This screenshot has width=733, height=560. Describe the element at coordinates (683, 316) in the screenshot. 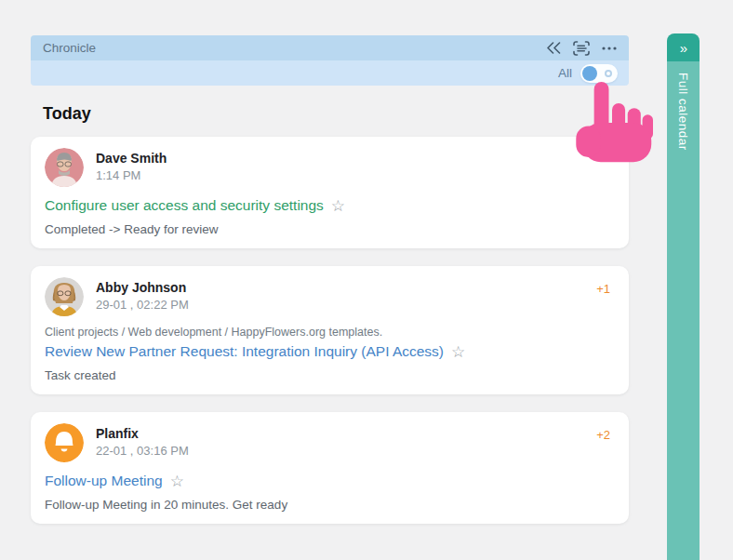

I see `full-calendar-label: Full calendar` at that location.